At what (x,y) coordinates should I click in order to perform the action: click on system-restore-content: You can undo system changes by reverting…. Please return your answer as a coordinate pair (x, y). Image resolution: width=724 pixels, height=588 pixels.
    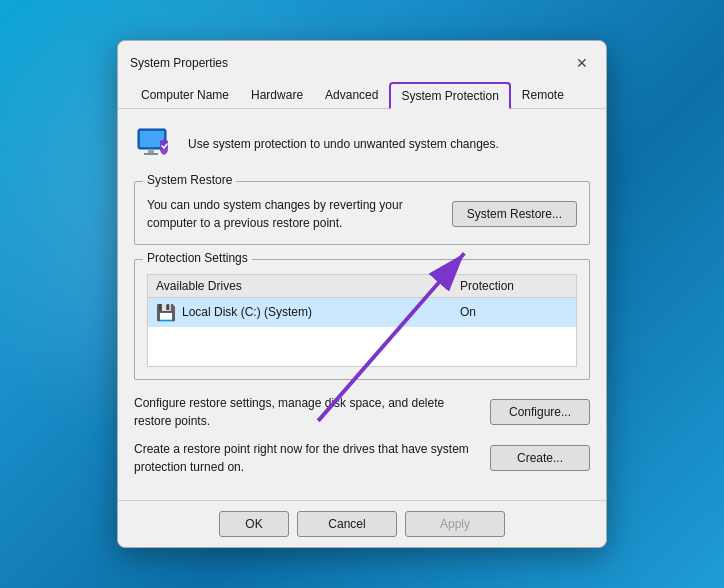
    Looking at the image, I should click on (362, 211).